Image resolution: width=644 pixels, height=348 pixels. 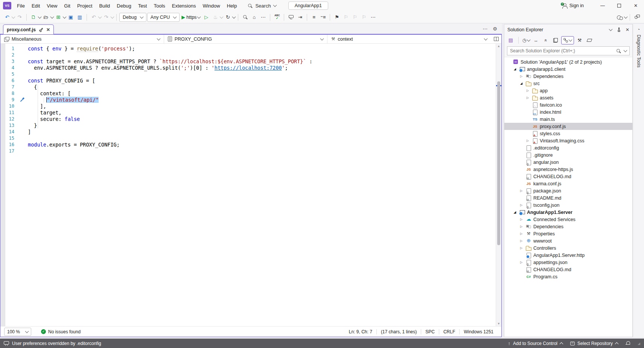 What do you see at coordinates (250, 151) in the screenshot?
I see `code-line-17: 17` at bounding box center [250, 151].